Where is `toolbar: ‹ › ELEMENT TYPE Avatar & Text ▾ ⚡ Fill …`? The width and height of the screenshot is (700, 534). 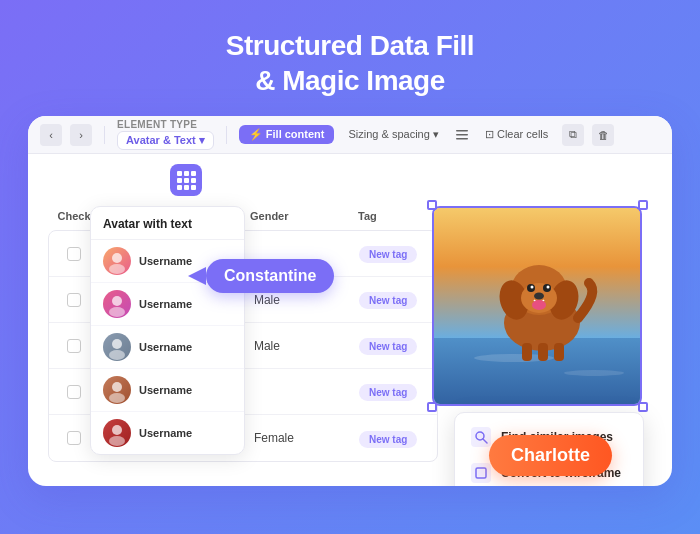
toolbar: ‹ › ELEMENT TYPE Avatar & Text ▾ ⚡ Fill … is located at coordinates (350, 135).